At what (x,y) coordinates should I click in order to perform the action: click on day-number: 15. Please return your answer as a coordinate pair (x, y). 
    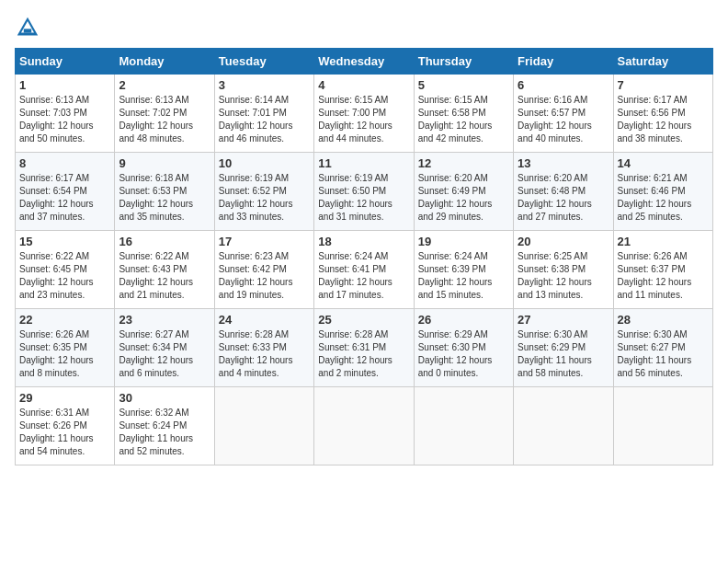
    Looking at the image, I should click on (64, 241).